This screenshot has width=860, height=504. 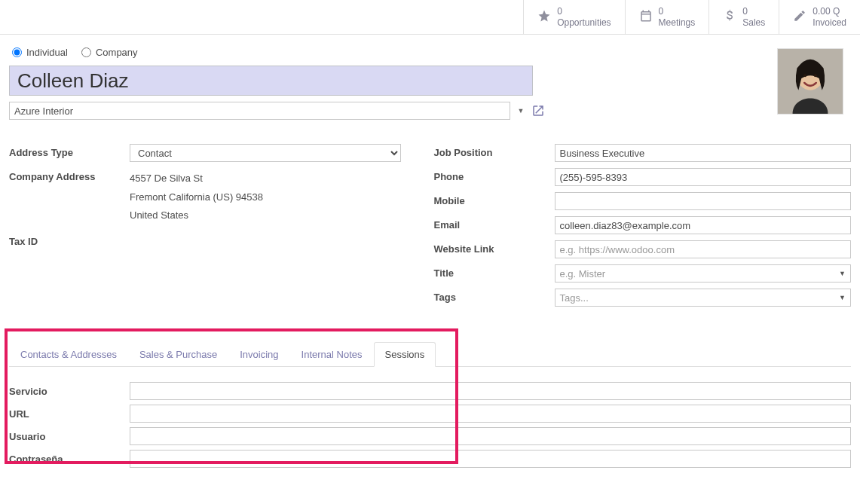 What do you see at coordinates (494, 247) in the screenshot?
I see `website-label: Website Link` at bounding box center [494, 247].